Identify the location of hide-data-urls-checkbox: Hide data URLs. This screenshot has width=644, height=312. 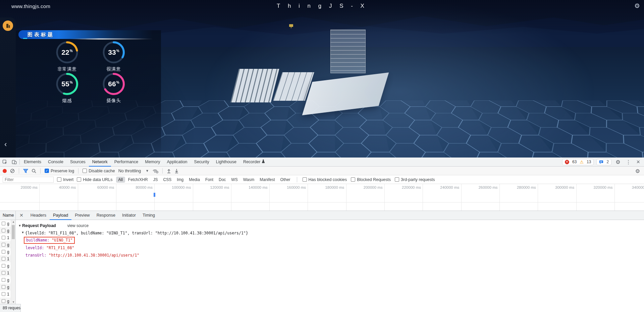
(95, 180).